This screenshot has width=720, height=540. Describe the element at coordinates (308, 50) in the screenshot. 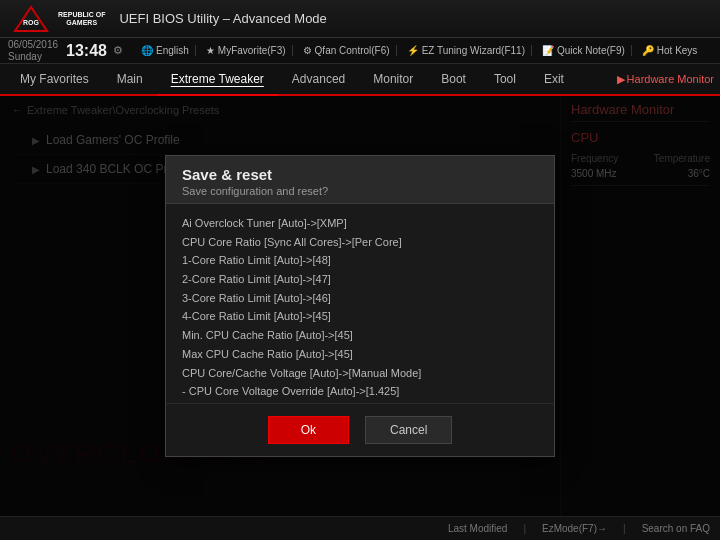

I see `qfan-icon: ⚙` at that location.